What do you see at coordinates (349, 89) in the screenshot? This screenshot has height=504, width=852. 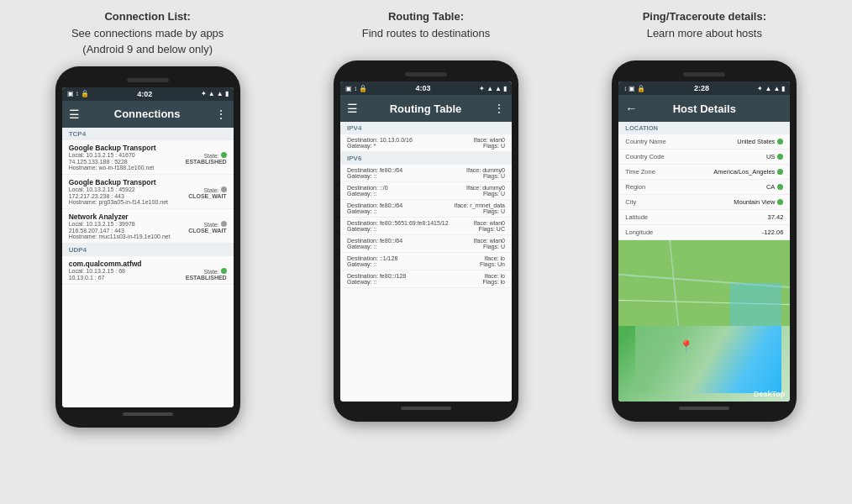 I see `sim-icon-2: ▣` at bounding box center [349, 89].